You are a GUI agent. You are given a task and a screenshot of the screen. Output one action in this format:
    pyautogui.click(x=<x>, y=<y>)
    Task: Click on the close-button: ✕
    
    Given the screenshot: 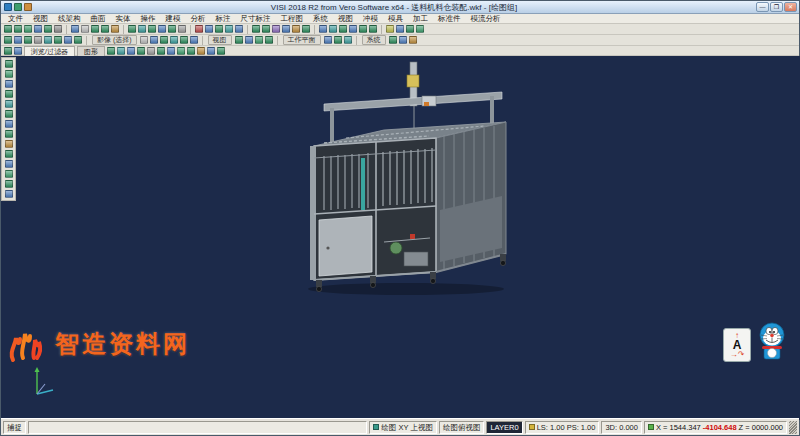 What is the action you would take?
    pyautogui.click(x=790, y=7)
    